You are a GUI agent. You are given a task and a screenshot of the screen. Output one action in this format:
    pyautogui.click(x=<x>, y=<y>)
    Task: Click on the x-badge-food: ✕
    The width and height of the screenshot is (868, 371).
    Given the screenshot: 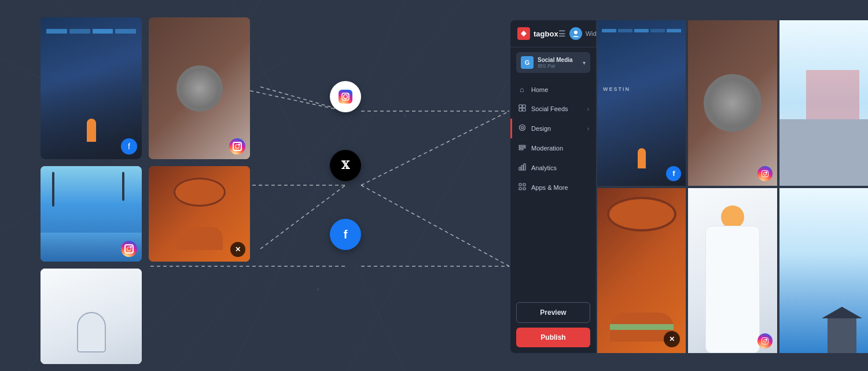 What is the action you would take?
    pyautogui.click(x=238, y=249)
    